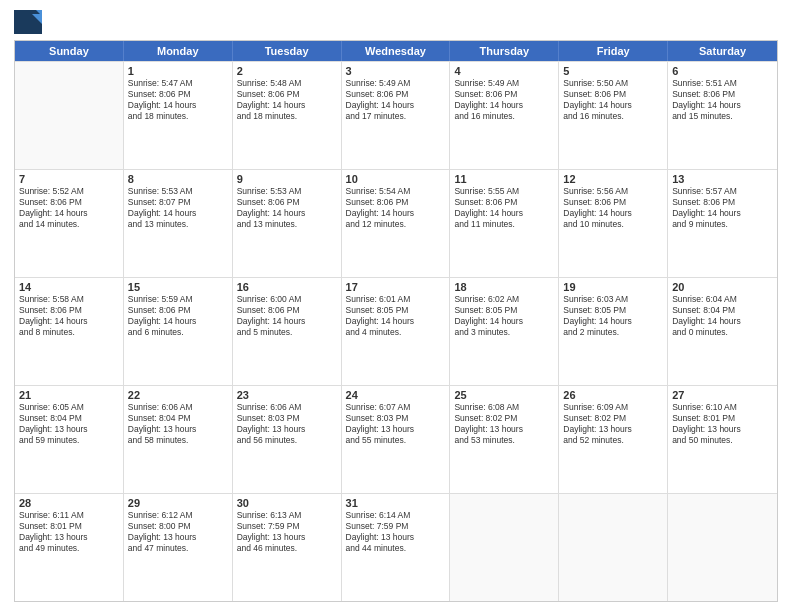 The height and width of the screenshot is (612, 792). I want to click on day-number: 12, so click(613, 179).